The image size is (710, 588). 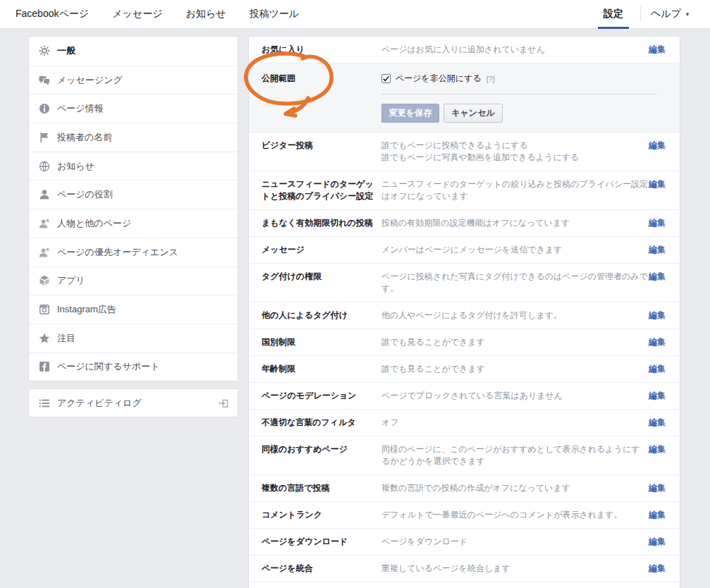 What do you see at coordinates (99, 403) in the screenshot?
I see `activity-log-label: アクティビティログ` at bounding box center [99, 403].